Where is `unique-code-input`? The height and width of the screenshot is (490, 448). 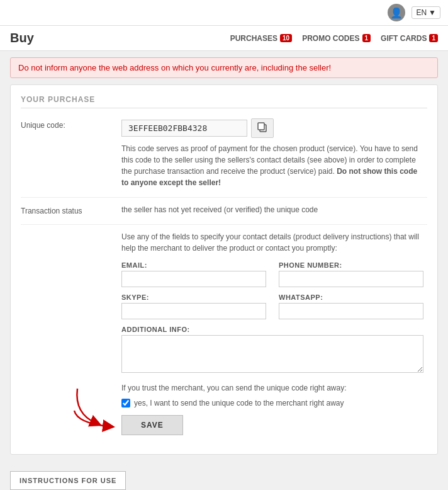 unique-code-input is located at coordinates (184, 128).